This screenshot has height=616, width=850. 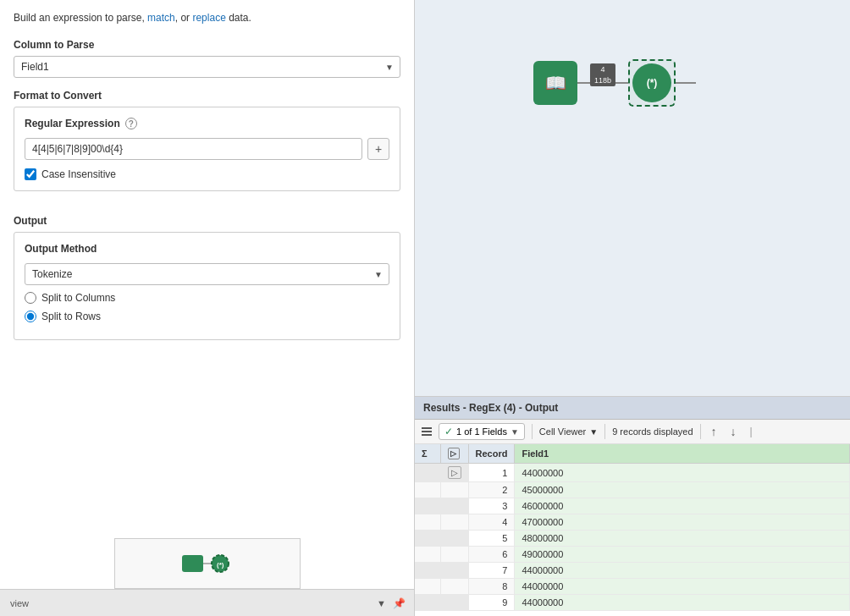 What do you see at coordinates (454, 473) in the screenshot?
I see `col-icon-cell: ▷` at bounding box center [454, 473].